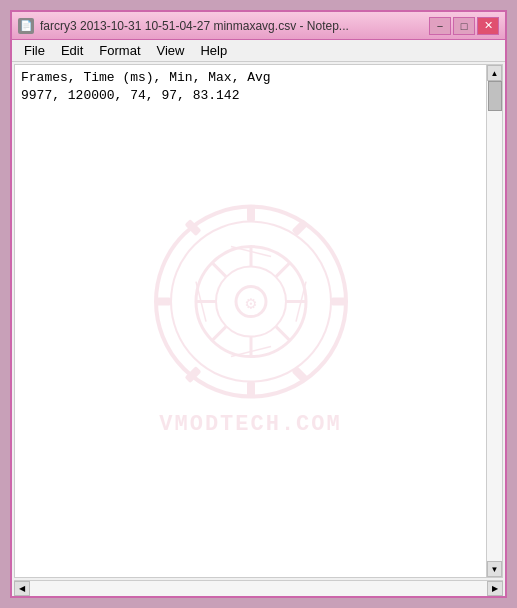 The width and height of the screenshot is (517, 608). I want to click on menu-help: Help, so click(214, 50).